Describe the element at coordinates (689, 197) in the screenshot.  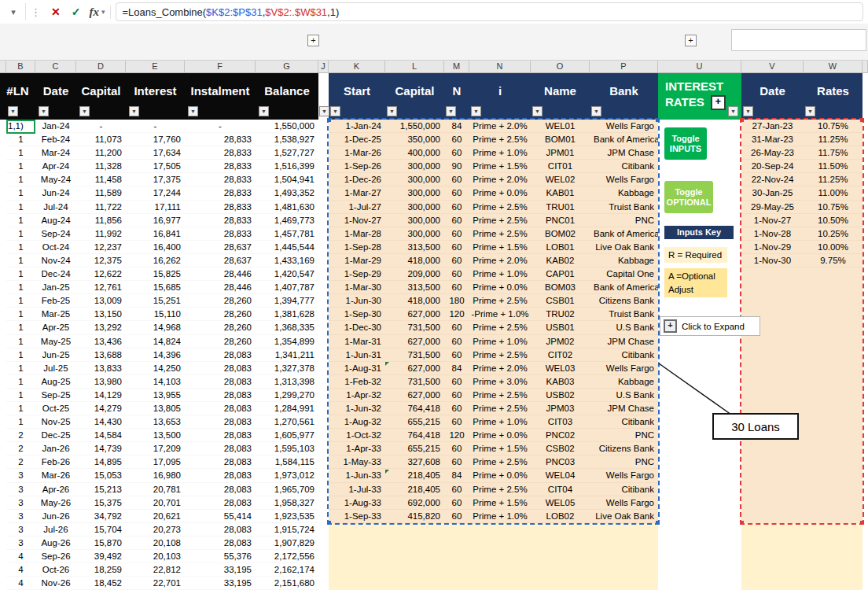
I see `toggle-optional-button: Toggle OPTIONAL` at that location.